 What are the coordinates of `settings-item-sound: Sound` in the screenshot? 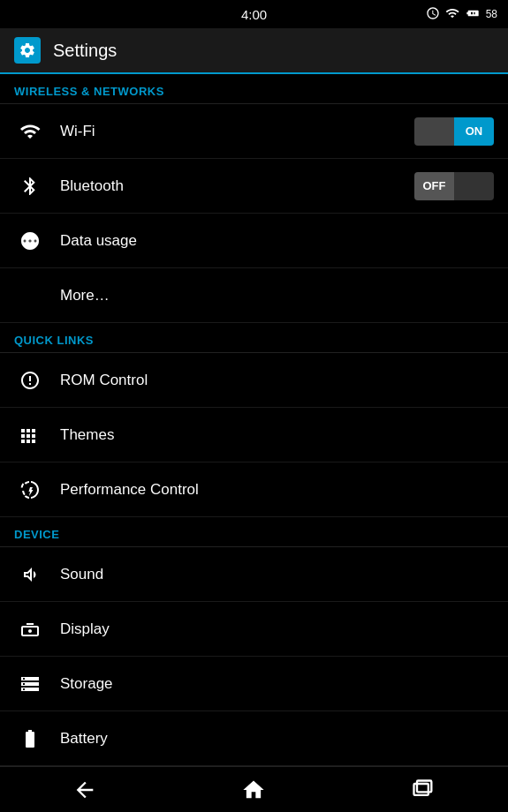 It's located at (254, 575).